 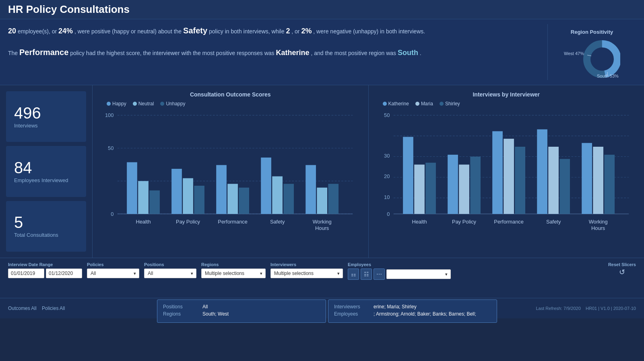 What do you see at coordinates (322, 201) in the screenshot?
I see `bar-workinghours-neutral` at bounding box center [322, 201].